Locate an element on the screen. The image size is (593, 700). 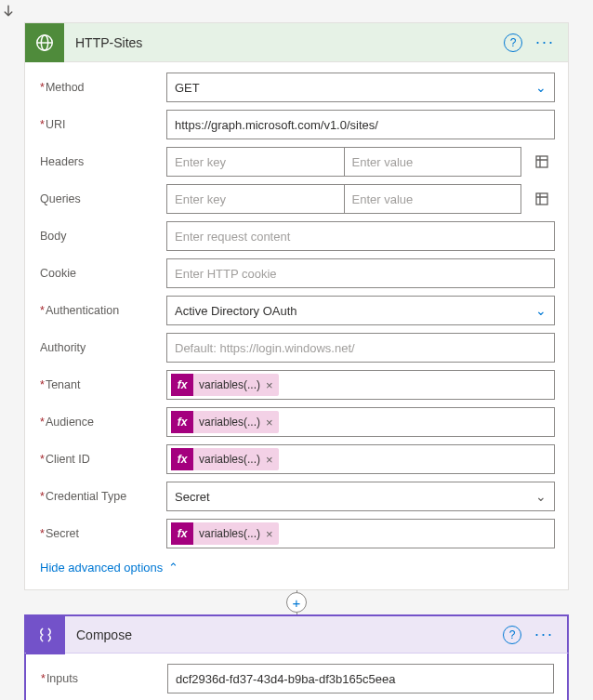
headers-mode-icon is located at coordinates (542, 162).